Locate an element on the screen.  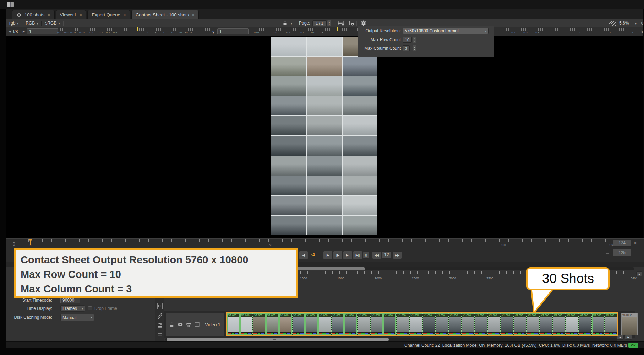
colorspace-dropdown: sRGB▾ is located at coordinates (53, 23).